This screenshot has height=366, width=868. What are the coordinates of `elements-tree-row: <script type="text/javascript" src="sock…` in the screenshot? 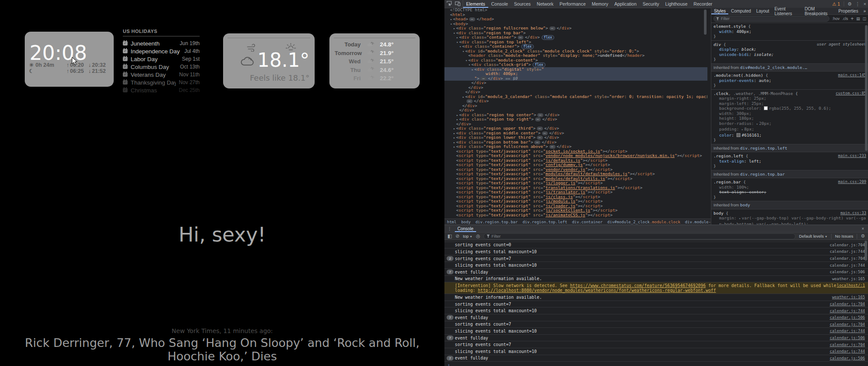 It's located at (576, 152).